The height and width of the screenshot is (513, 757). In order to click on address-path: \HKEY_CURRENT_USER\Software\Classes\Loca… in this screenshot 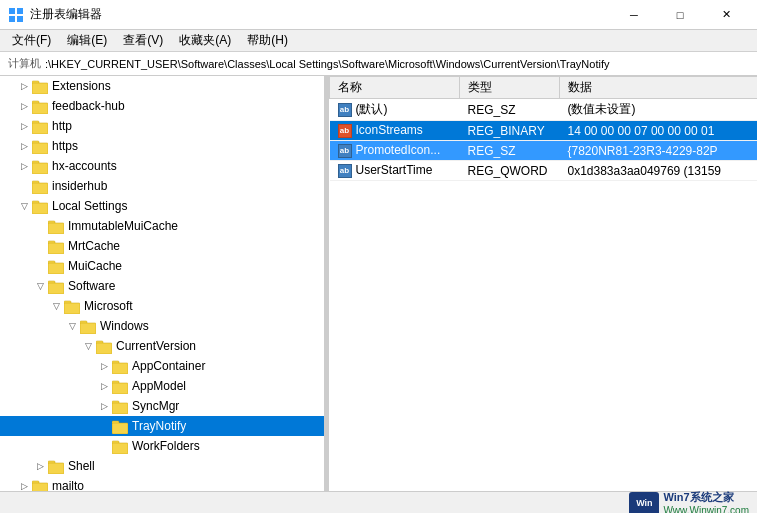, I will do `click(398, 64)`.